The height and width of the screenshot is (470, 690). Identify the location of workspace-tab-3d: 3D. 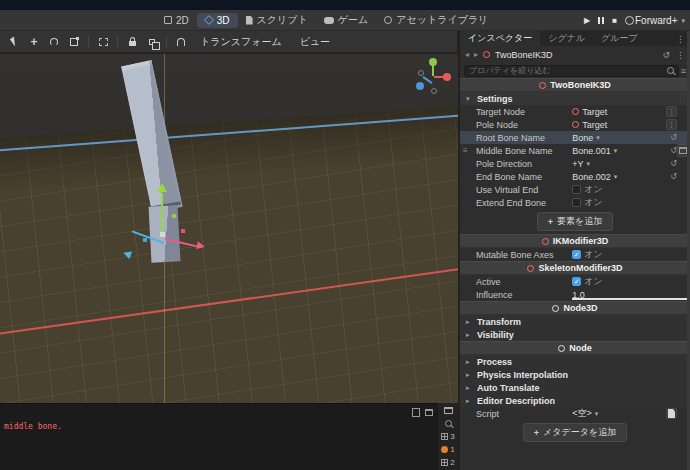
(218, 20).